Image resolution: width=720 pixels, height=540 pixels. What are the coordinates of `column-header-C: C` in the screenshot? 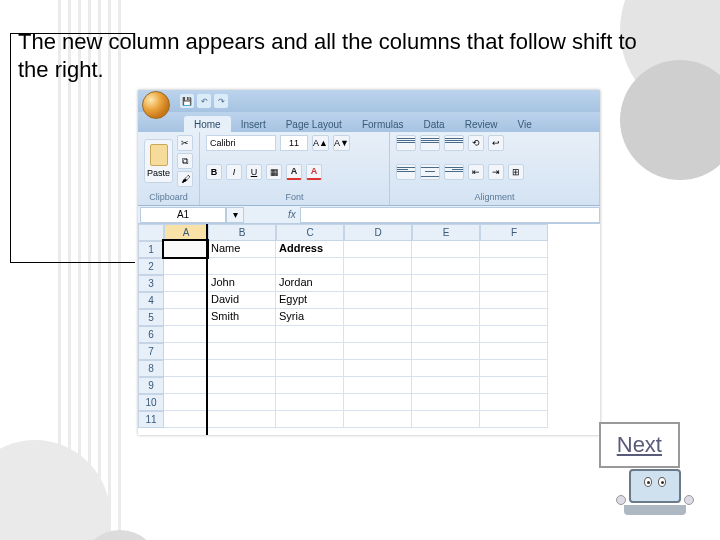 It's located at (310, 232).